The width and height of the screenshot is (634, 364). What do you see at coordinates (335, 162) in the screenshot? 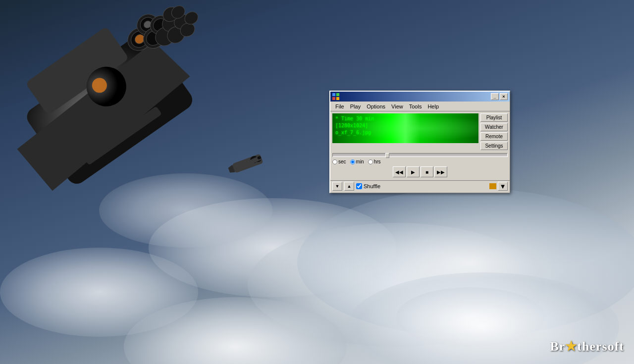
I see `radio-sec` at bounding box center [335, 162].